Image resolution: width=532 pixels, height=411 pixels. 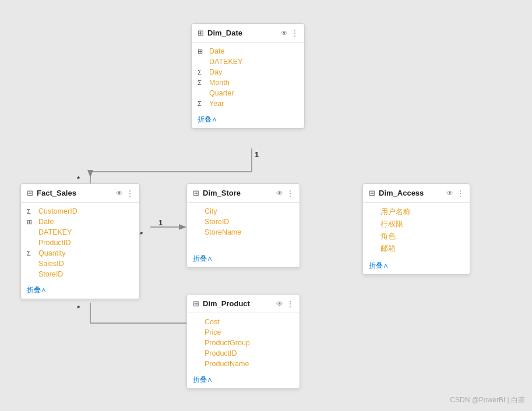 I want to click on field-date-datekey: DATEKEY, so click(x=248, y=62).